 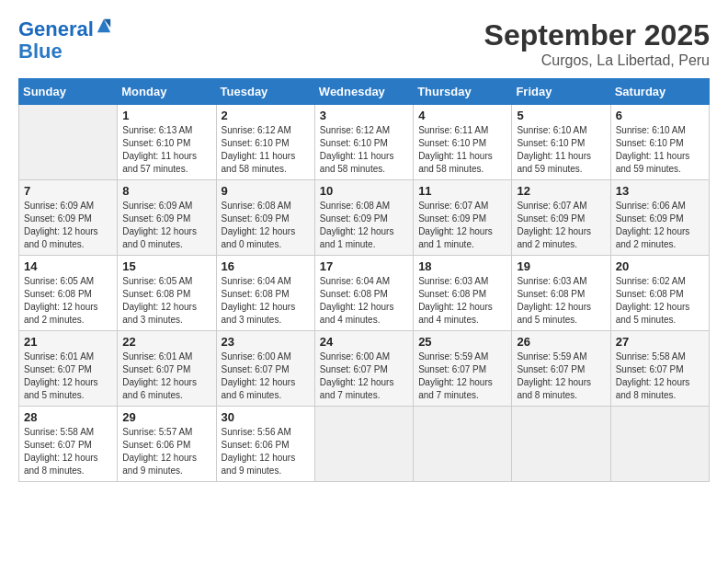 What do you see at coordinates (561, 293) in the screenshot?
I see `calendar-cell: 19Sunrise: 6:03 AM Sunset: 6:08 PM Dayli…` at bounding box center [561, 293].